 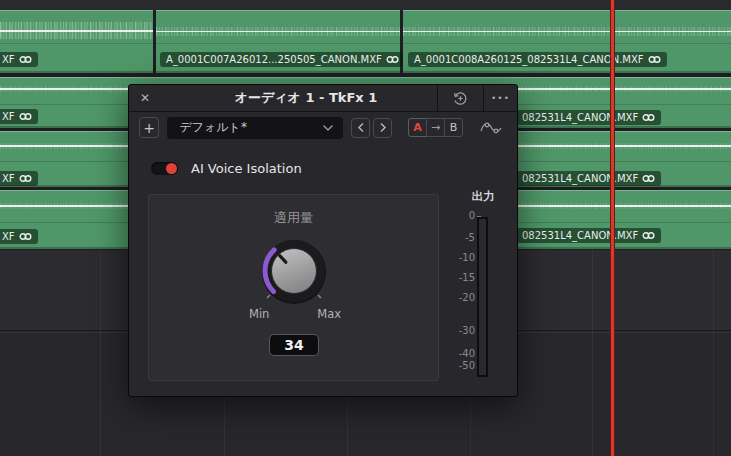 I want to click on waveform-bypass-icon, so click(x=491, y=128).